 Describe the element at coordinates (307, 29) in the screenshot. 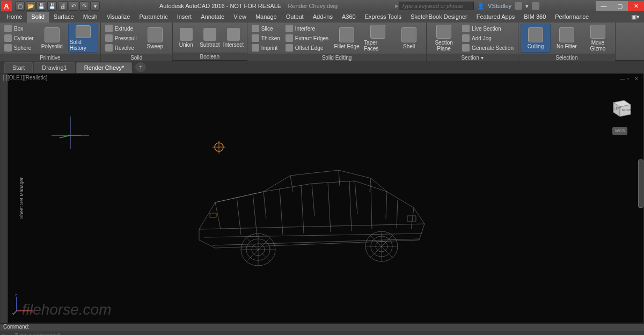

I see `interfere-button: Interfere` at that location.